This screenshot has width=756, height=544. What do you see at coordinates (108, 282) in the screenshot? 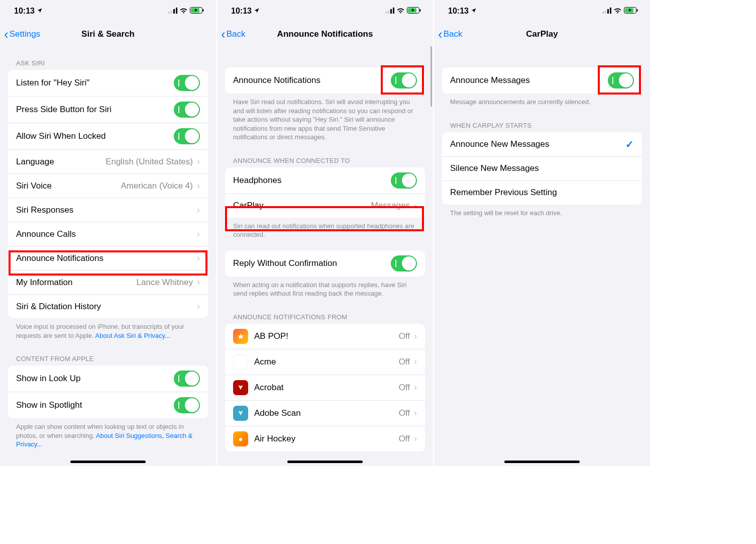
I see `row-my-information: My Information Lance Whitney ›` at bounding box center [108, 282].